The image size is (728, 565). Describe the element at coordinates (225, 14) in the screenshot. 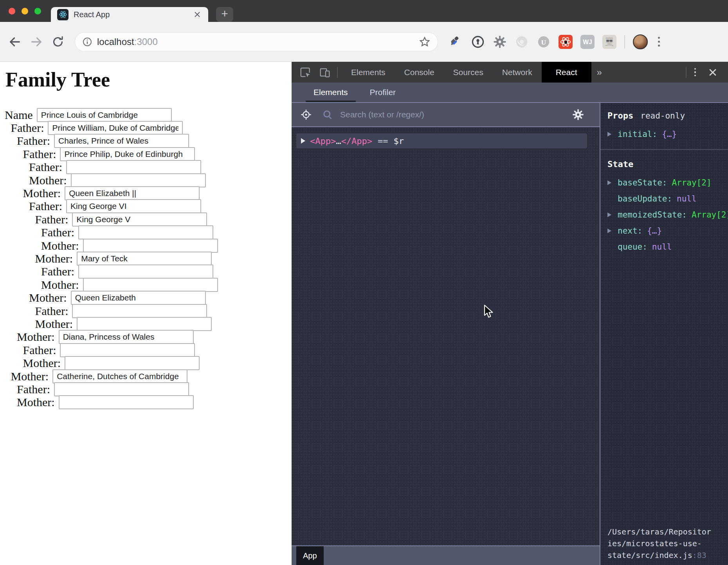

I see `new-tab-button: +` at that location.